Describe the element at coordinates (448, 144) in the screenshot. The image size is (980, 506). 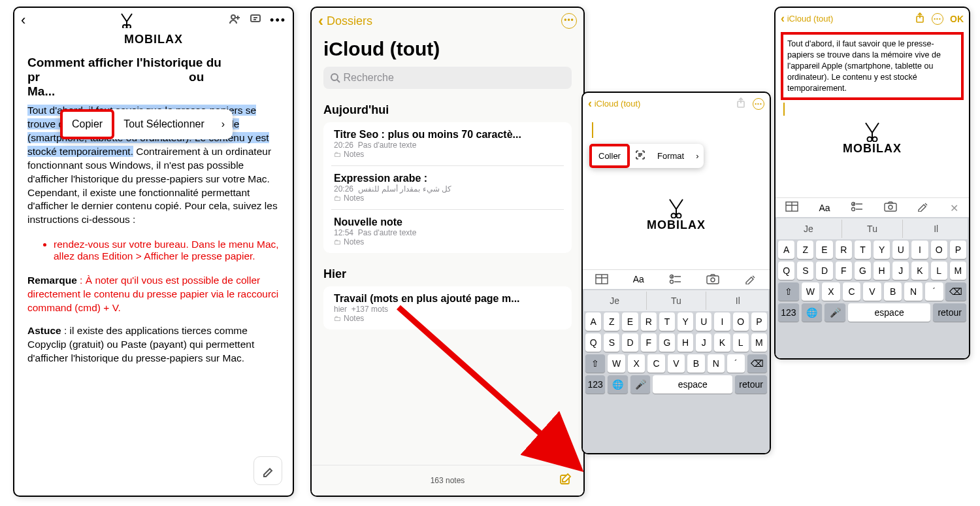
I see `note-item: Titre Seo : plus ou moins 70 caractè... …` at that location.